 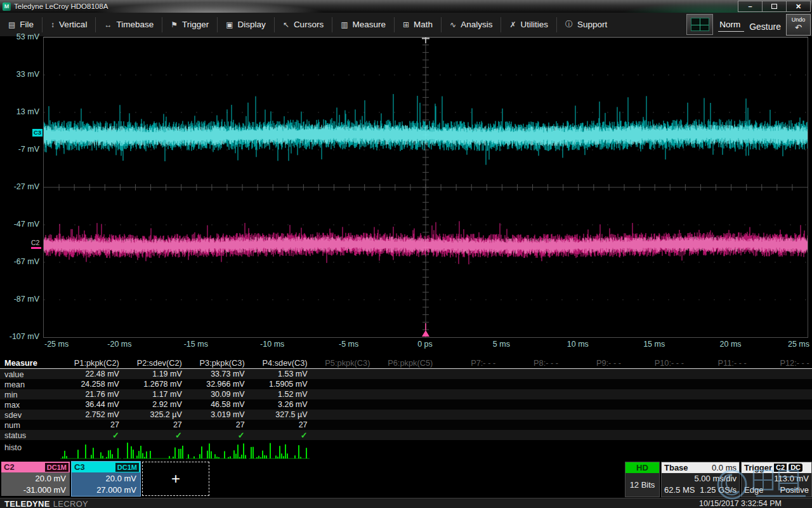 I want to click on measure-title: Measure, so click(x=29, y=363).